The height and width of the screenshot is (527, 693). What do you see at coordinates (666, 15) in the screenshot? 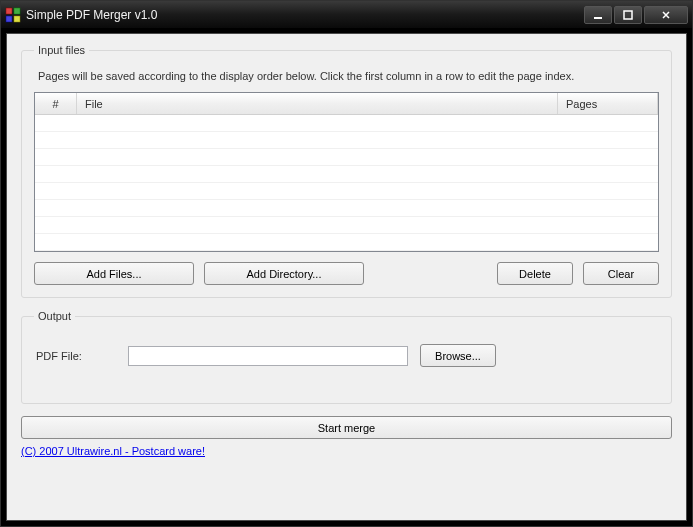
I see `close-button` at bounding box center [666, 15].